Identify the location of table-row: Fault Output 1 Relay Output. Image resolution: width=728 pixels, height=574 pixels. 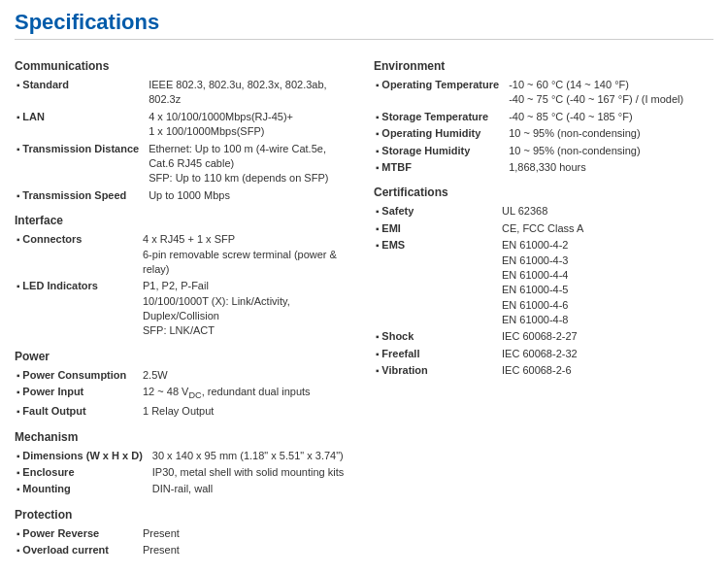
(184, 412).